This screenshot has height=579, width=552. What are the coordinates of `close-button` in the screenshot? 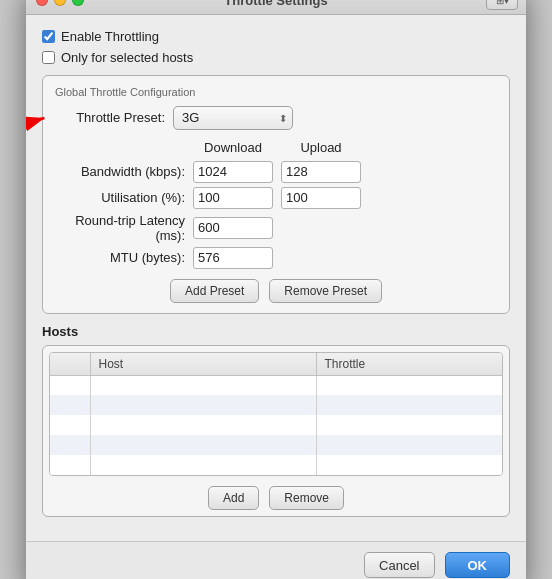 It's located at (42, 3).